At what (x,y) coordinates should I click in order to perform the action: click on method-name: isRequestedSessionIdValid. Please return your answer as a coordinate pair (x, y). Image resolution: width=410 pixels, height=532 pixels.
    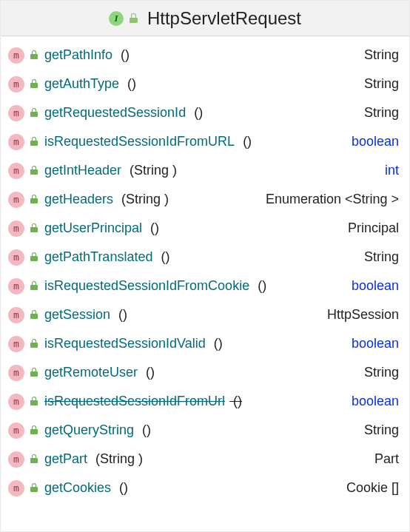
    Looking at the image, I should click on (125, 343).